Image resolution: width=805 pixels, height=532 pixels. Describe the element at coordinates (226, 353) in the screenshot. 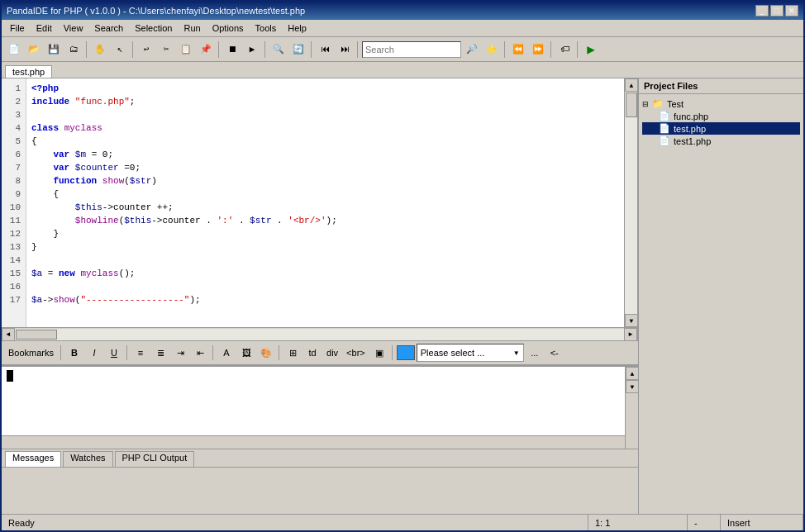

I see `font-button: A` at that location.